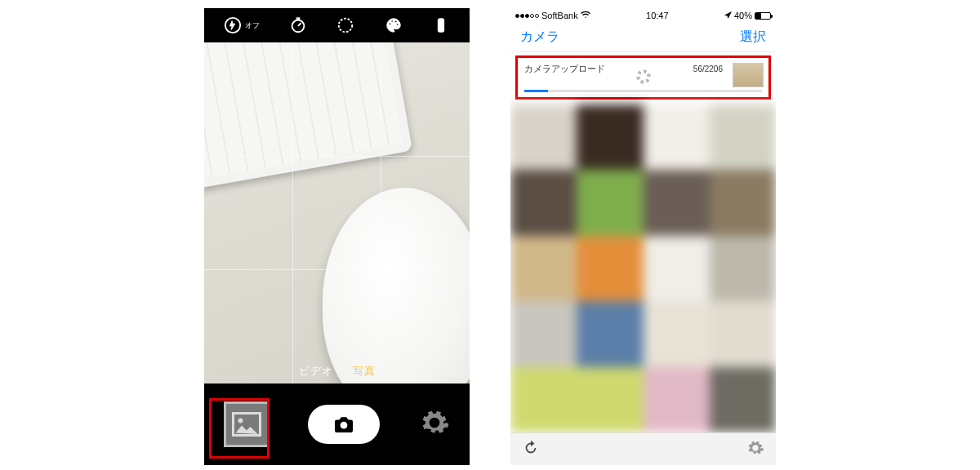  I want to click on upload-current-thumbnail, so click(748, 75).